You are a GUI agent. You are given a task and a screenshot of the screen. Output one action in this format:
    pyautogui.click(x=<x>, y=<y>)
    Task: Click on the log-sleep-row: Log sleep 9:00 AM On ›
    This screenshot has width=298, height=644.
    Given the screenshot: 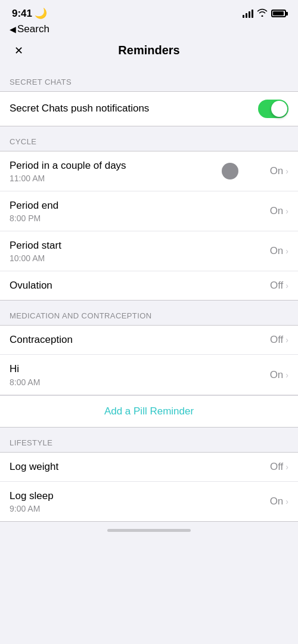 What is the action you would take?
    pyautogui.click(x=149, y=501)
    